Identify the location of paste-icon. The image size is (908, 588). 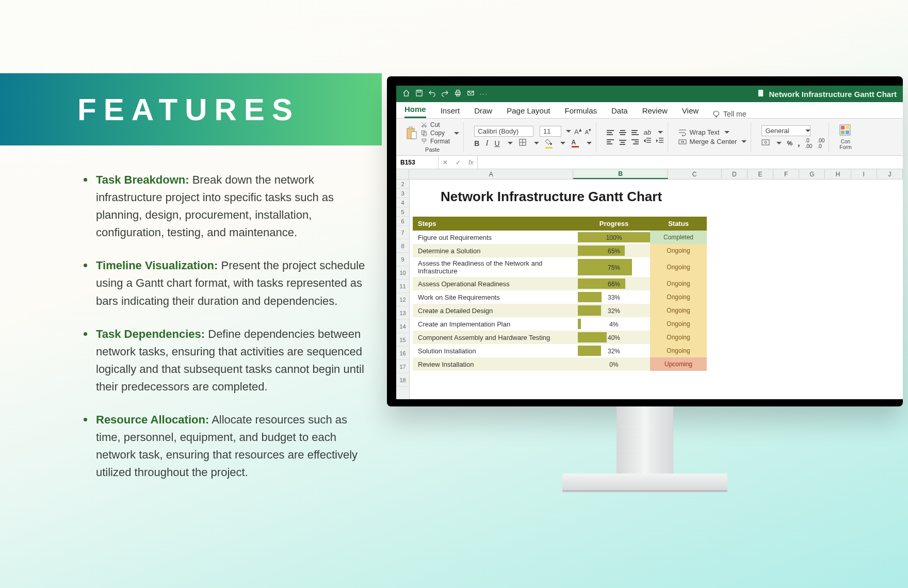
(412, 133).